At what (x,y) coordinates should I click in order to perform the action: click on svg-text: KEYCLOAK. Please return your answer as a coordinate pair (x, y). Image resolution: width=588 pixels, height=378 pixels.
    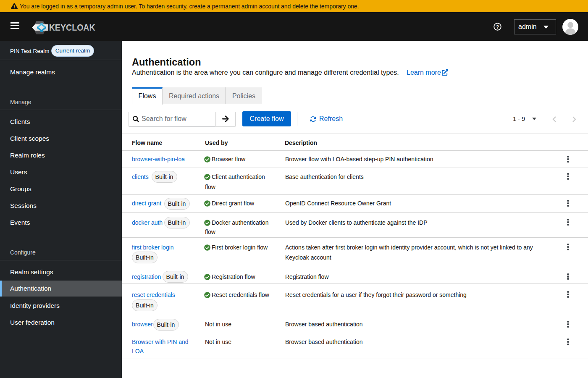
    Looking at the image, I should click on (72, 28).